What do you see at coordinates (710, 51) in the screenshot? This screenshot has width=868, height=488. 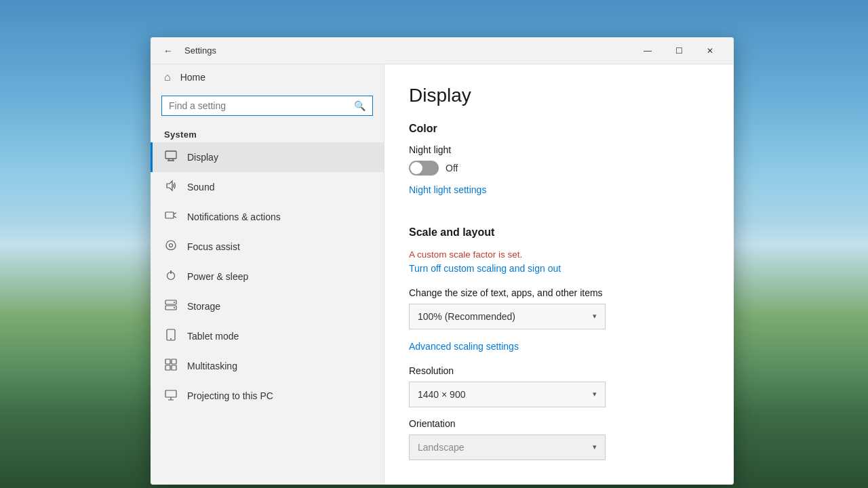 I see `close-button: ✕` at bounding box center [710, 51].